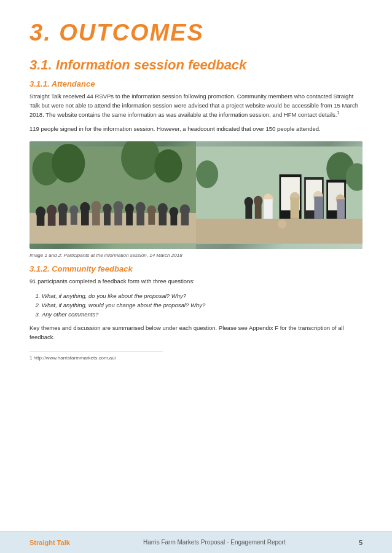  What do you see at coordinates (196, 256) in the screenshot?
I see `image-caption: Image 1 and 2: Participants at the infor…` at bounding box center [196, 256].